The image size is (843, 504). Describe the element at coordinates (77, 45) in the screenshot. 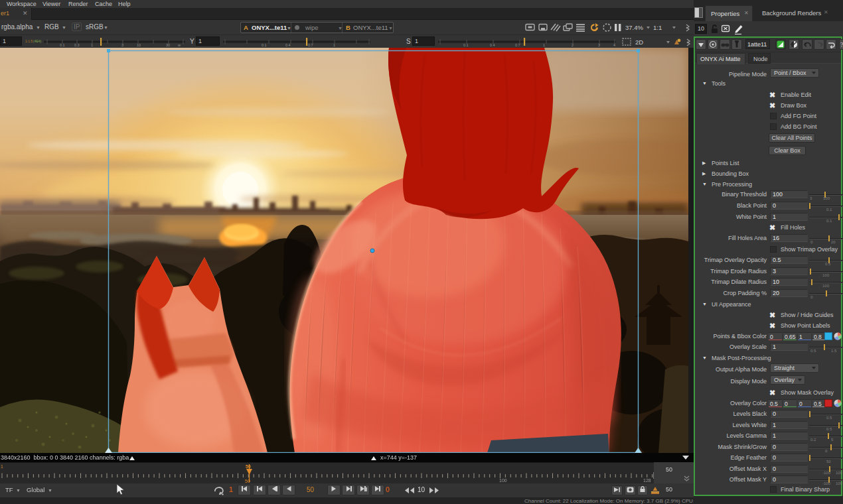

I see `svg-text: 0.3` at that location.